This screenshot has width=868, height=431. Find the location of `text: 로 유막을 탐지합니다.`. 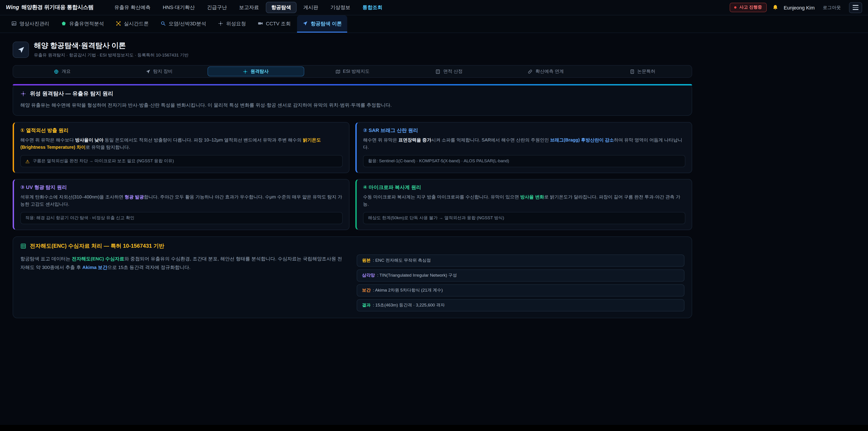

text: 로 유막을 탐지합니다. is located at coordinates (108, 148).